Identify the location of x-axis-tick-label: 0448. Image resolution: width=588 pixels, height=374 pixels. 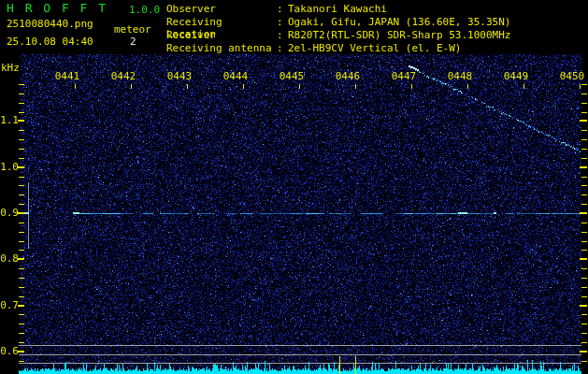
(460, 77).